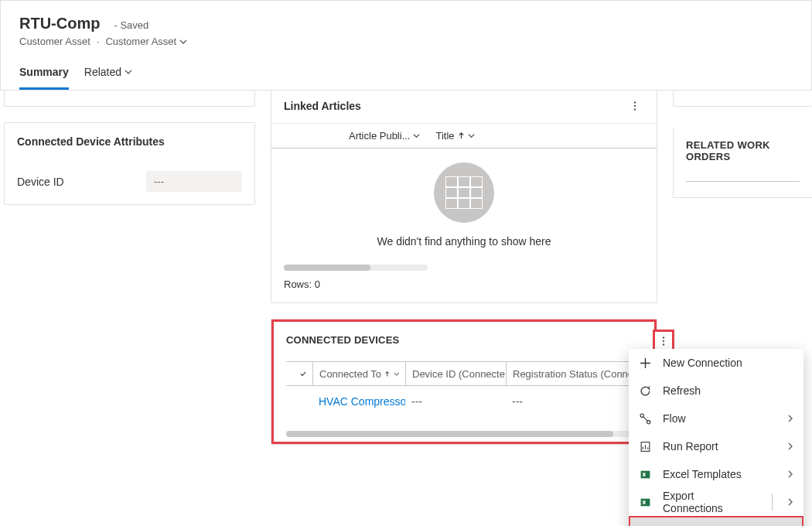  Describe the element at coordinates (710, 502) in the screenshot. I see `menu-label: Export Connections` at that location.